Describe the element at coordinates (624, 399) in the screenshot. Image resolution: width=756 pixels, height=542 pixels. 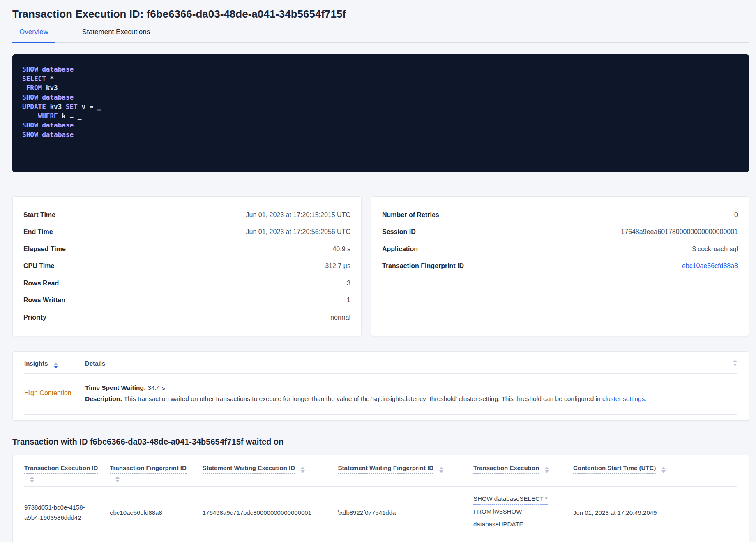
I see `cluster-settings-link: cluster settings` at that location.